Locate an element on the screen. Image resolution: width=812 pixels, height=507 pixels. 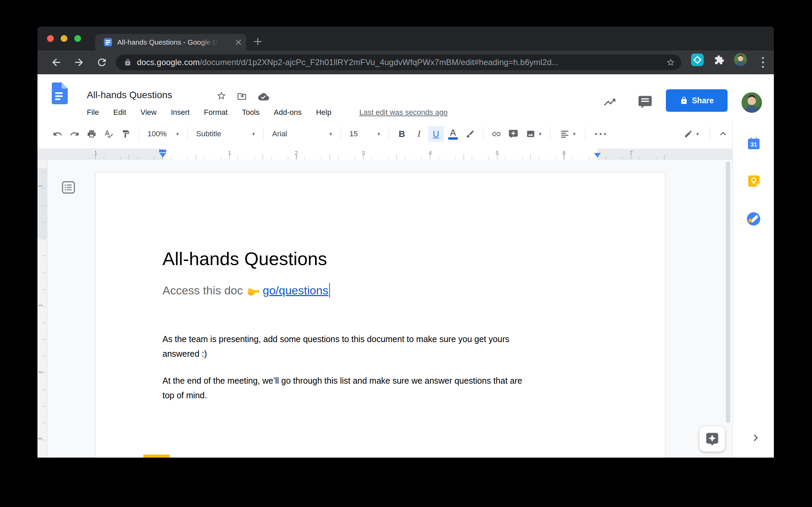
lock-icon is located at coordinates (128, 62).